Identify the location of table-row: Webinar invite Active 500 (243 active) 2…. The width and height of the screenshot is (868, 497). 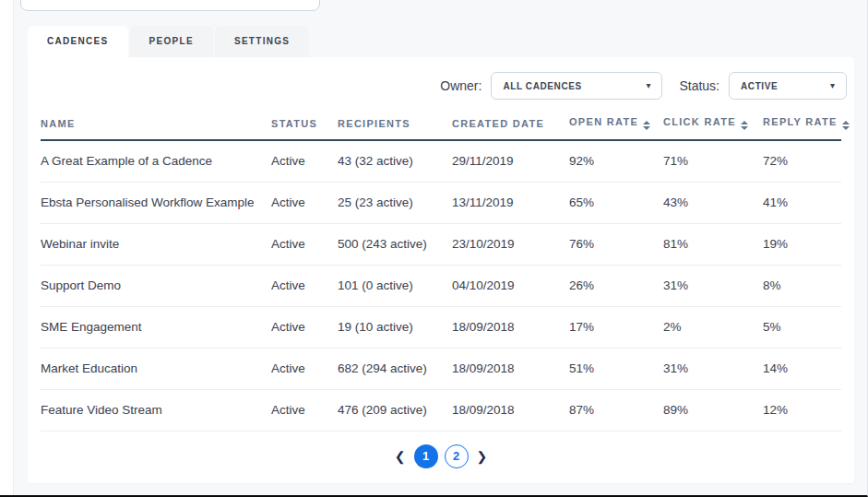
(441, 243).